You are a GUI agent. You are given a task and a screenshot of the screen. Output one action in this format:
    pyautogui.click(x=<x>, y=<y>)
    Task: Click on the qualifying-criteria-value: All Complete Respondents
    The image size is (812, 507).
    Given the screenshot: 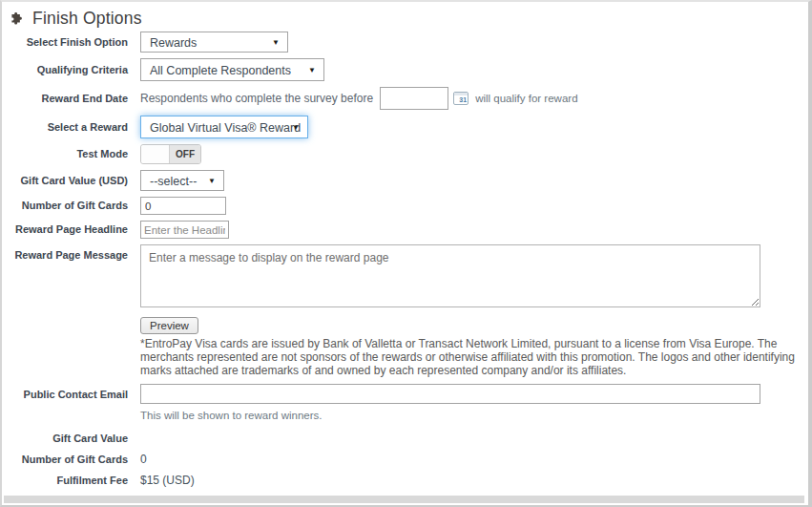 What is the action you would take?
    pyautogui.click(x=220, y=71)
    